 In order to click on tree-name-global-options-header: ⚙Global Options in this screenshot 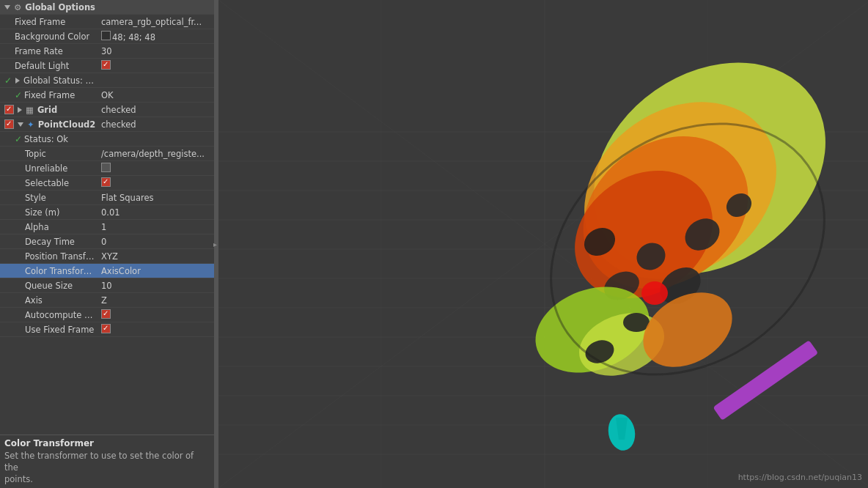, I will do `click(49, 7)`.